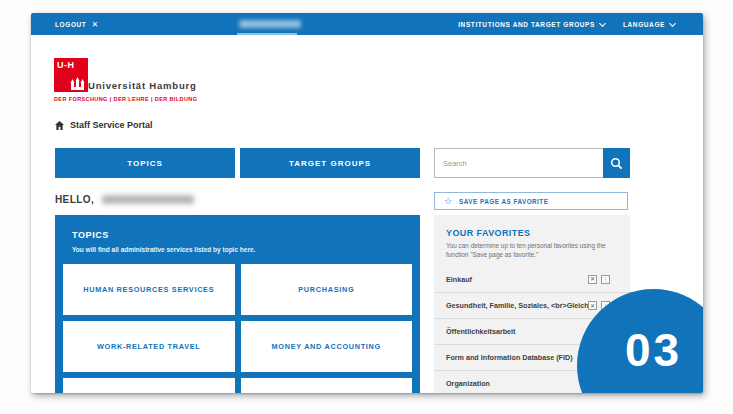 Image resolution: width=733 pixels, height=414 pixels. What do you see at coordinates (71, 75) in the screenshot?
I see `uhh-logo: U-H` at bounding box center [71, 75].